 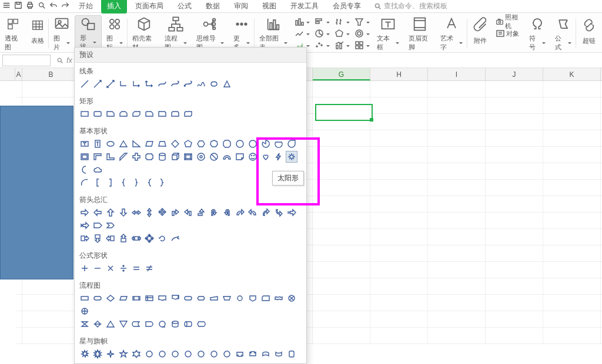 What do you see at coordinates (201, 213) in the screenshot?
I see `shape-arrow-bent-u` at bounding box center [201, 213].